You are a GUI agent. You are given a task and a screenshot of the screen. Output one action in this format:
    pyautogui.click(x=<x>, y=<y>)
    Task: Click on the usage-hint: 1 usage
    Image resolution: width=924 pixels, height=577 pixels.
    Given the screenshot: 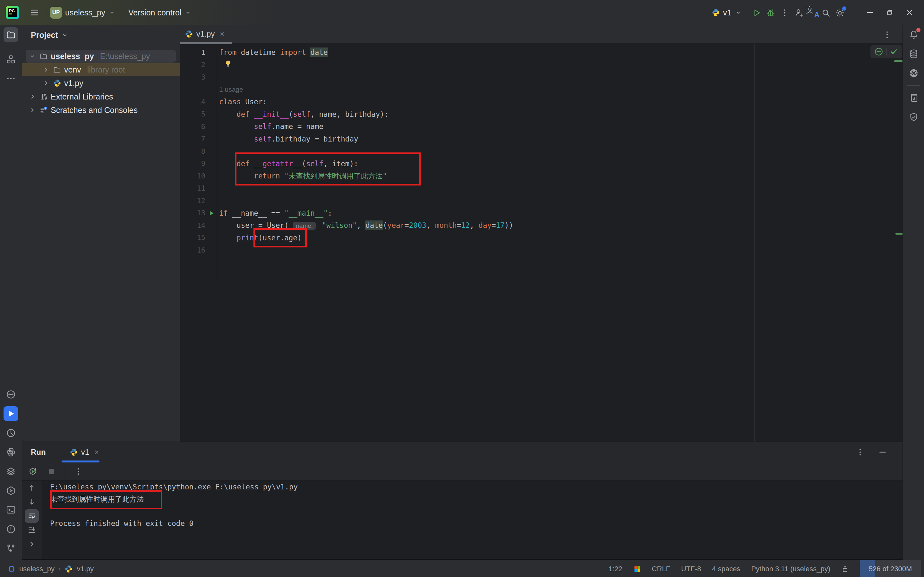 What is the action you would take?
    pyautogui.click(x=231, y=90)
    